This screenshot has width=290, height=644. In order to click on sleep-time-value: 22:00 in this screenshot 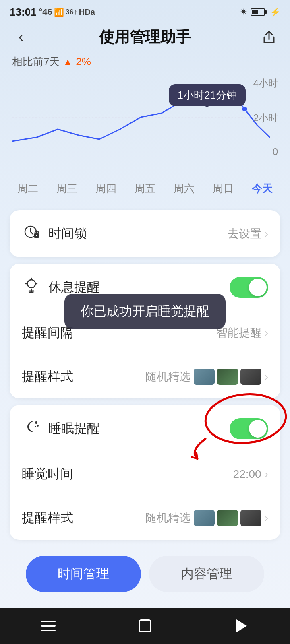, I will do `click(247, 474)`.